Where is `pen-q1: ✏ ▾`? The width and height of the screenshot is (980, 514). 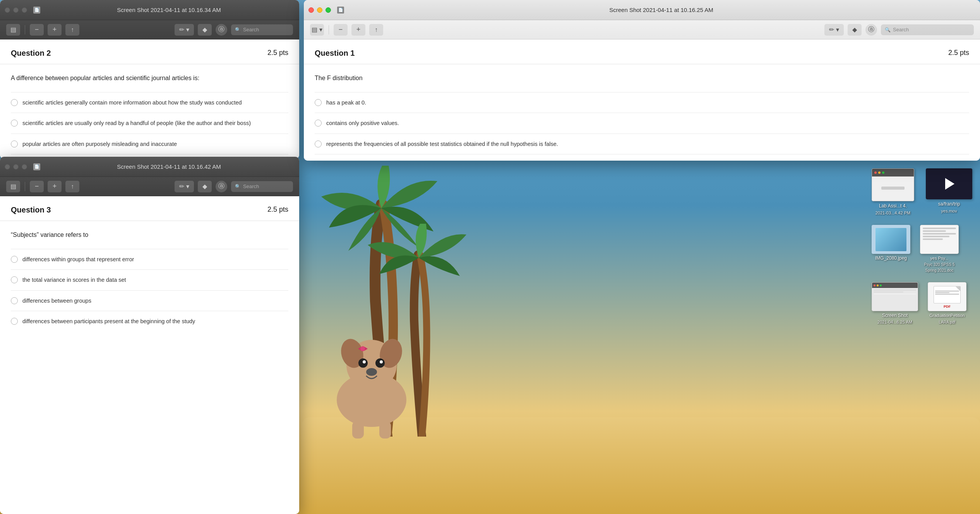
pen-q1: ✏ ▾ is located at coordinates (834, 30).